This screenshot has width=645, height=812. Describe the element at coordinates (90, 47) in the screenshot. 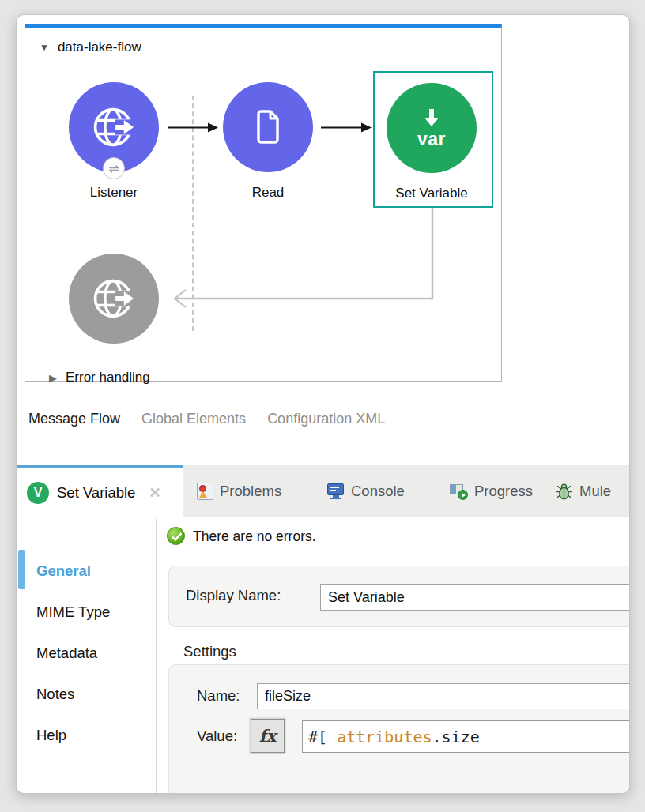

I see `flow-header: ▼ data-lake-flow` at that location.